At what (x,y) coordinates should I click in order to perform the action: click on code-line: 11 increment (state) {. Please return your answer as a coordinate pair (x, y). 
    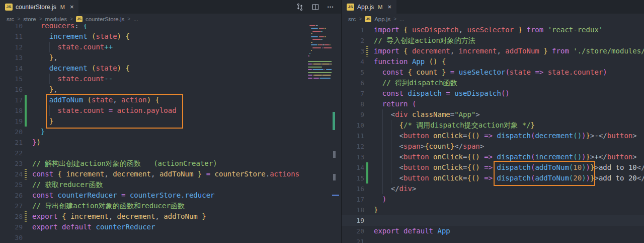
    Looking at the image, I should click on (171, 36).